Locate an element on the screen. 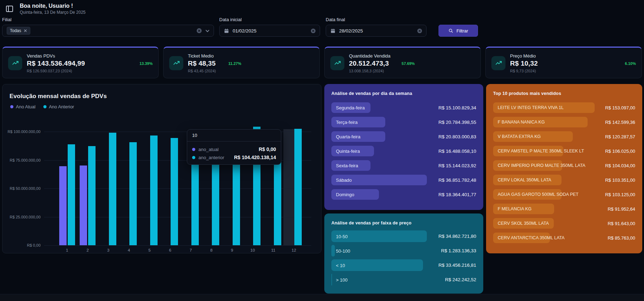 Image resolution: width=644 pixels, height=301 pixels. data-inicial-input: 01/02/2025 is located at coordinates (270, 31).